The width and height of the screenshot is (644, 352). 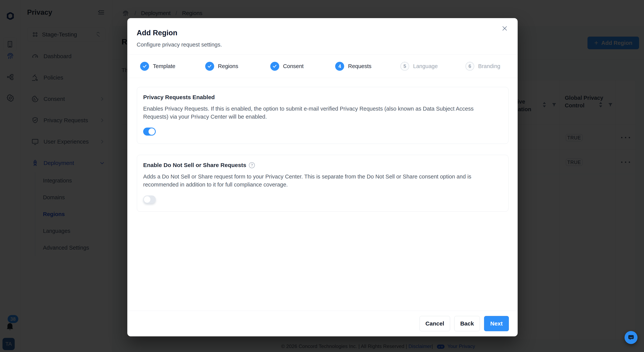 I want to click on modal-subtitle: Configure privacy request settings., so click(x=322, y=45).